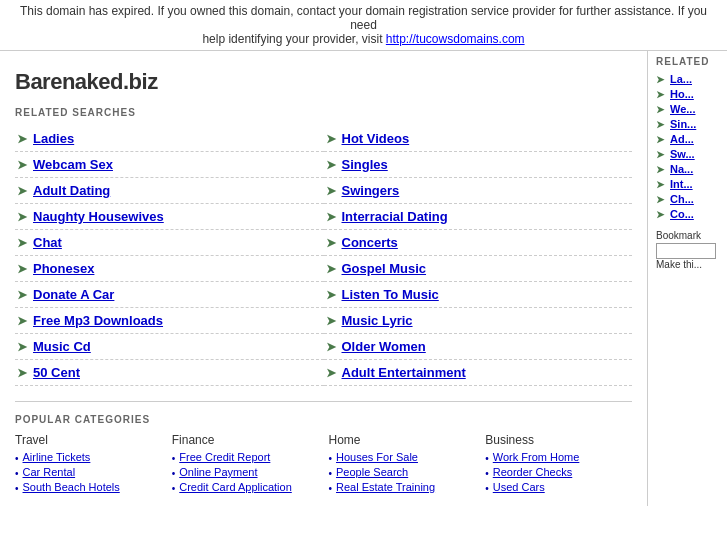 The height and width of the screenshot is (545, 727). Describe the element at coordinates (384, 346) in the screenshot. I see `search-link: Older Women` at that location.